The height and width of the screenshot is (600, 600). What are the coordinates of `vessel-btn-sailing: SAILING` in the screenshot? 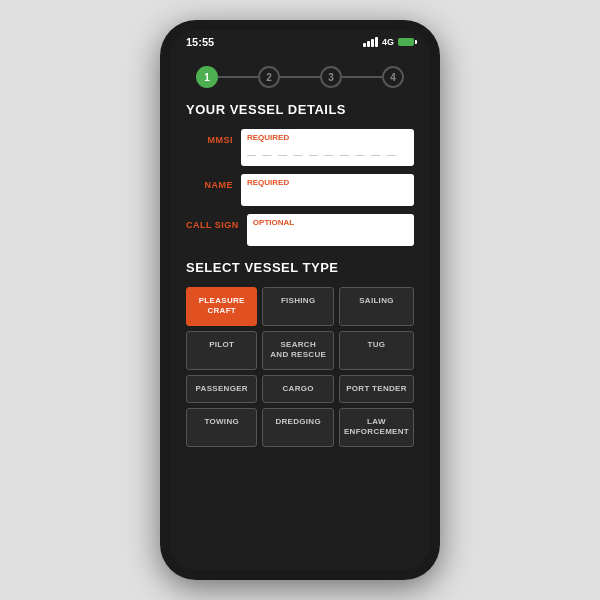 It's located at (376, 306).